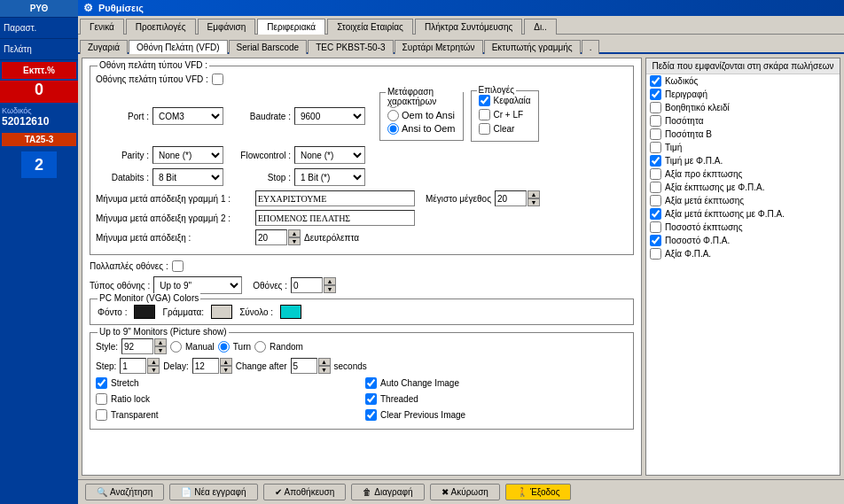  Describe the element at coordinates (223, 347) in the screenshot. I see `radio-turn` at that location.